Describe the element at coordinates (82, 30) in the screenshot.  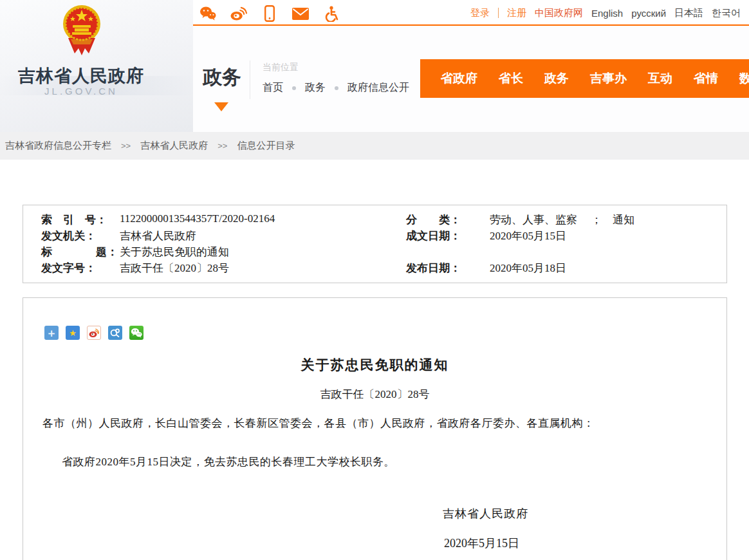
I see `china-national-emblem-icon` at that location.